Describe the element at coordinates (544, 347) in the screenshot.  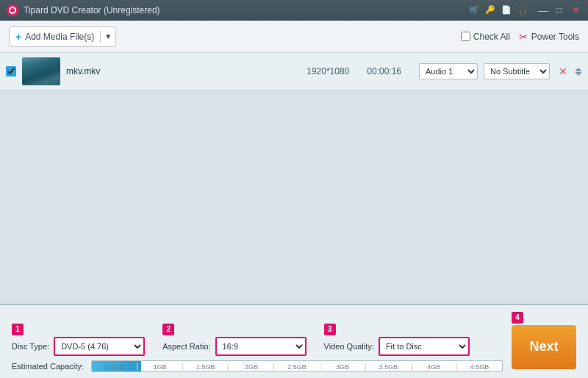
I see `next-button: Next` at that location.